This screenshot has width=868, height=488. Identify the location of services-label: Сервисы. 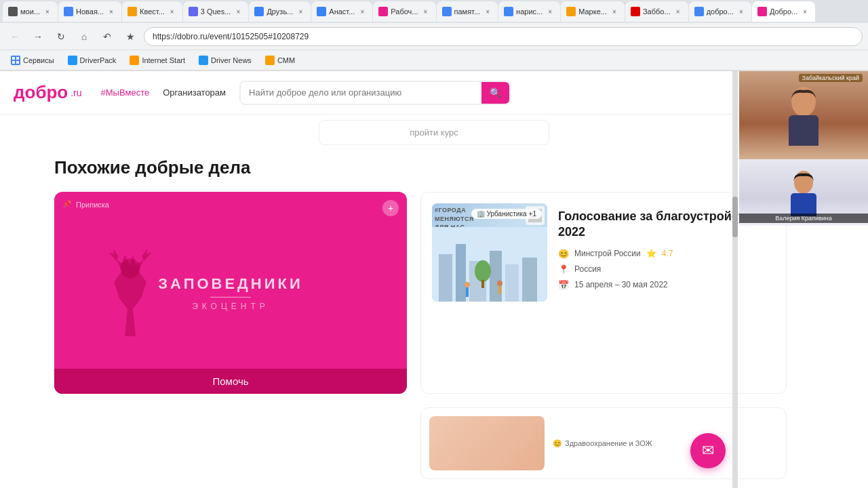
(39, 60).